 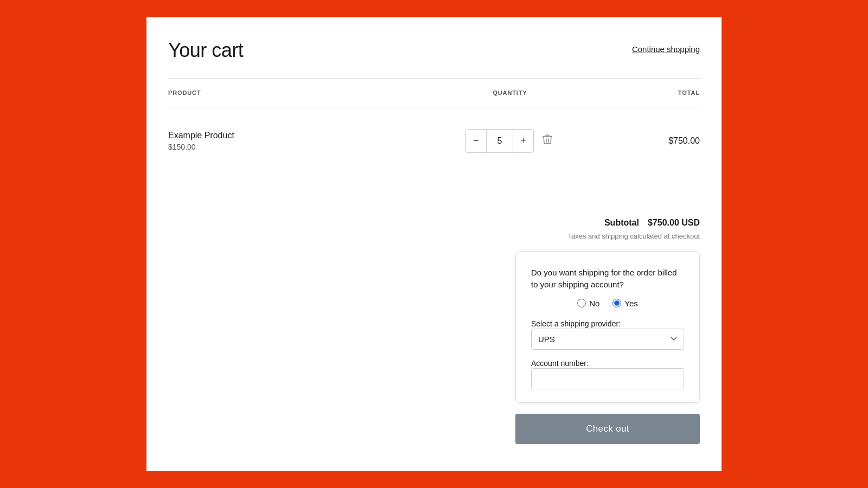 I want to click on shipping-question: Do you want shipping for the order bille…, so click(x=608, y=279).